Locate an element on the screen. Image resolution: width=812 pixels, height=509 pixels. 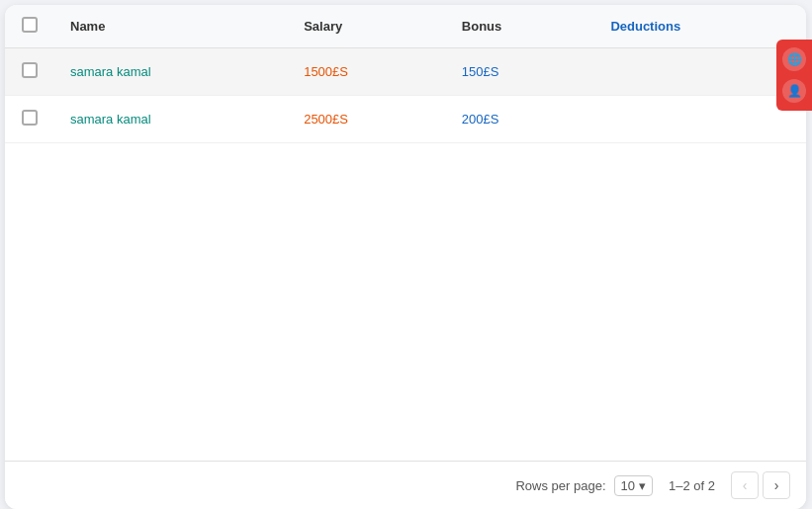
side-panel-button: 🌐 👤 is located at coordinates (794, 75).